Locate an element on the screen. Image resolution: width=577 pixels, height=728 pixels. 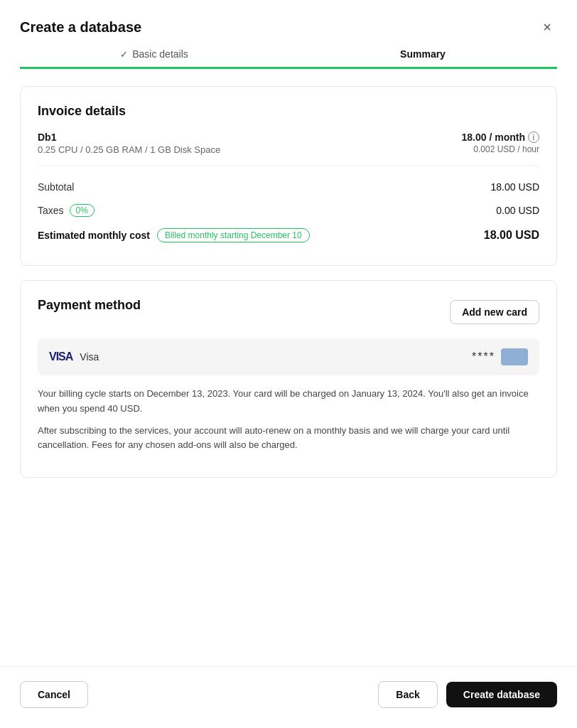
tax-badge: 0% is located at coordinates (82, 210).